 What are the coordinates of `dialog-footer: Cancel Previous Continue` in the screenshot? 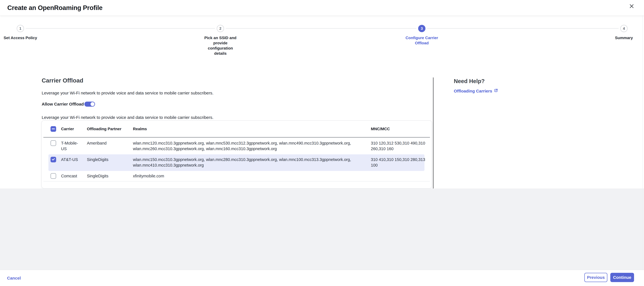 It's located at (322, 278).